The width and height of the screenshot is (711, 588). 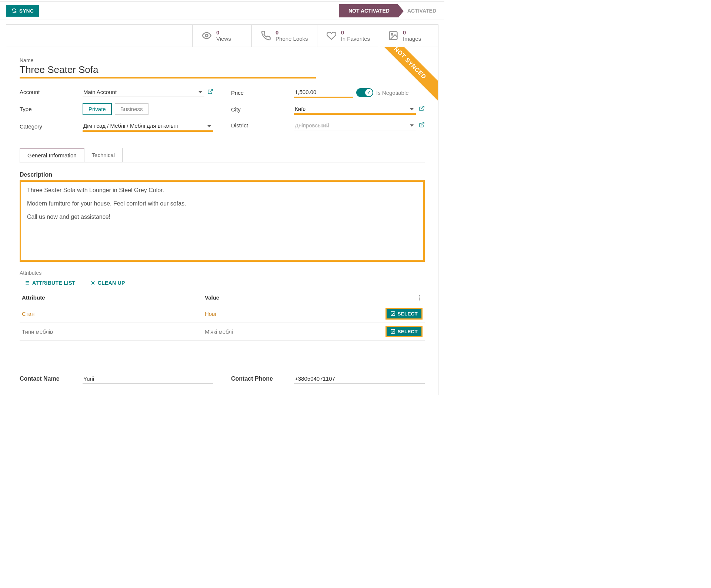 I want to click on stat-fav-count: 0, so click(x=356, y=33).